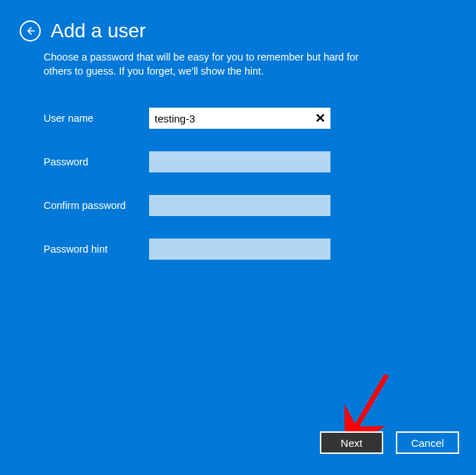  Describe the element at coordinates (96, 162) in the screenshot. I see `password-label: Password` at that location.